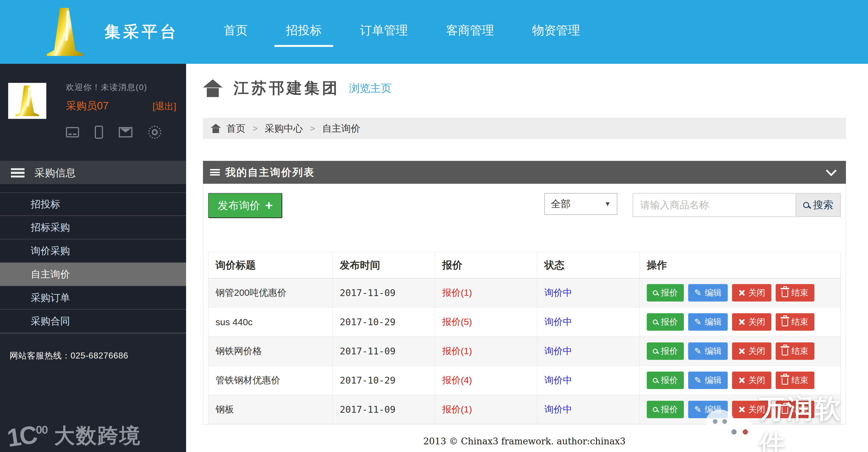 The width and height of the screenshot is (868, 452). What do you see at coordinates (93, 228) in the screenshot?
I see `sidebar-menu-item: 招标采购` at bounding box center [93, 228].